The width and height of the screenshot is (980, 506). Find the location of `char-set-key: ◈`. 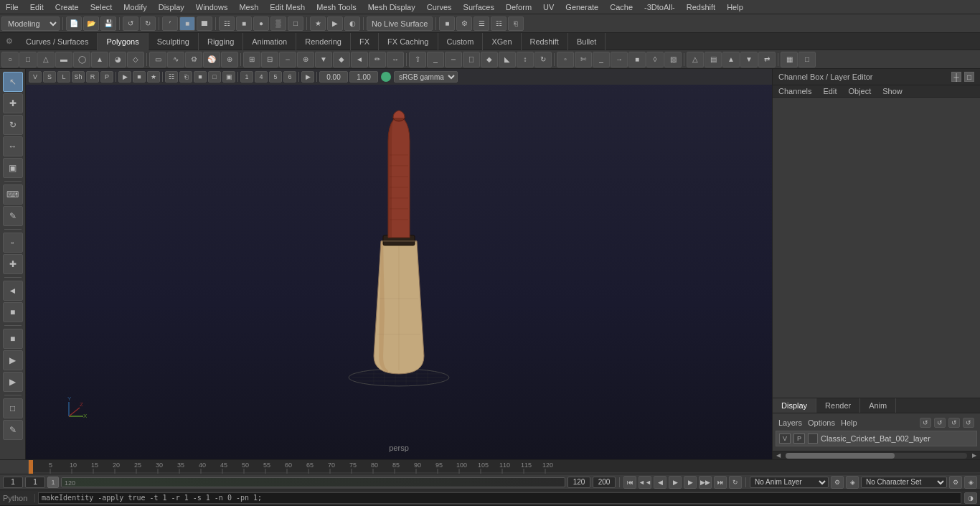

char-set-key: ◈ is located at coordinates (971, 482).